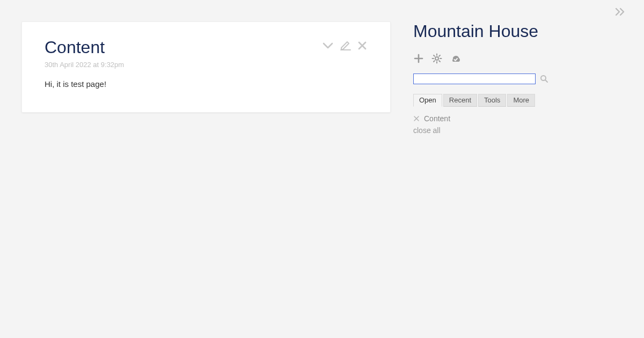 This screenshot has height=338, width=644. Describe the element at coordinates (428, 100) in the screenshot. I see `tab-open: Open` at that location.